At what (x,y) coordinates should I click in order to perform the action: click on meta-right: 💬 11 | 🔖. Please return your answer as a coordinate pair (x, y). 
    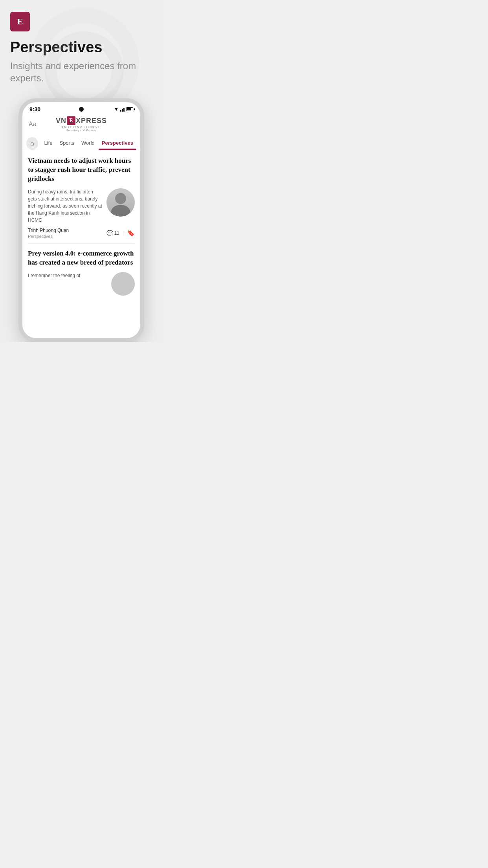
    Looking at the image, I should click on (121, 233).